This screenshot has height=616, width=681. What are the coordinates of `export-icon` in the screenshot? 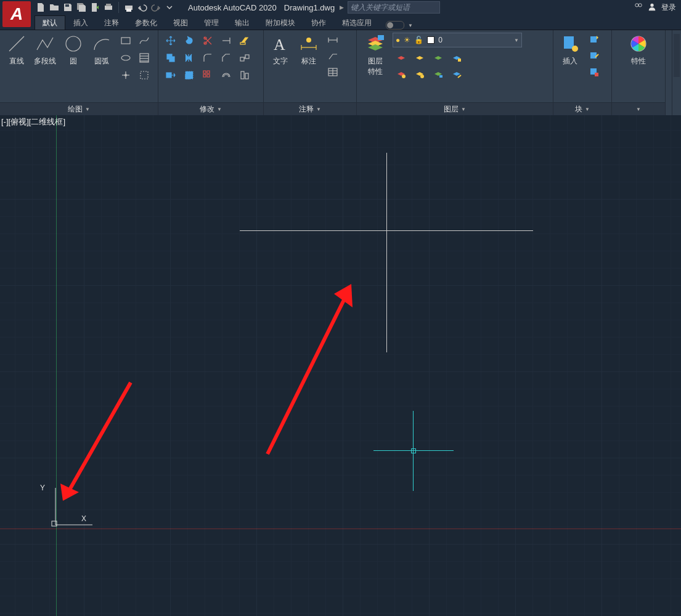 It's located at (95, 7).